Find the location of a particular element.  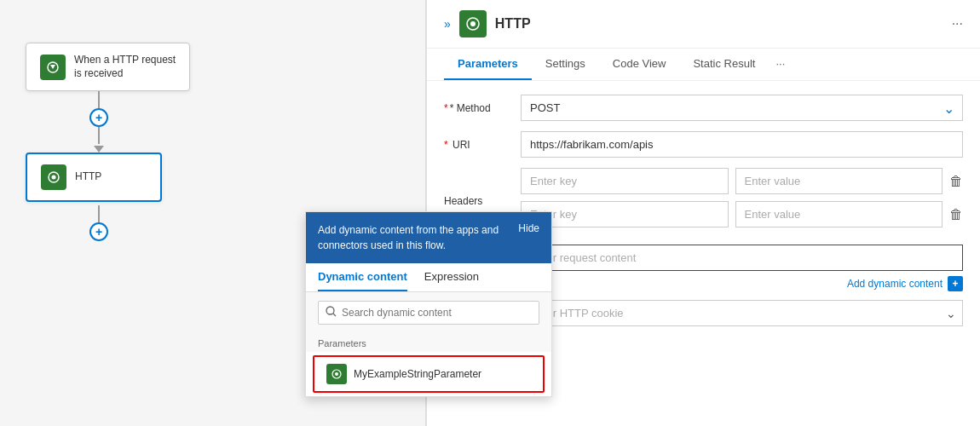

panel-tabs: Parameters Settings Code View Static Res… is located at coordinates (704, 65).